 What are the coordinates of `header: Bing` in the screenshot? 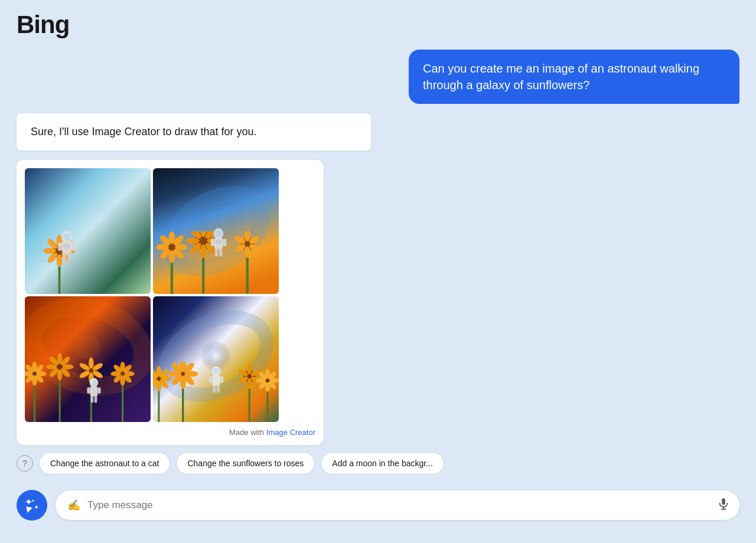 It's located at (378, 25).